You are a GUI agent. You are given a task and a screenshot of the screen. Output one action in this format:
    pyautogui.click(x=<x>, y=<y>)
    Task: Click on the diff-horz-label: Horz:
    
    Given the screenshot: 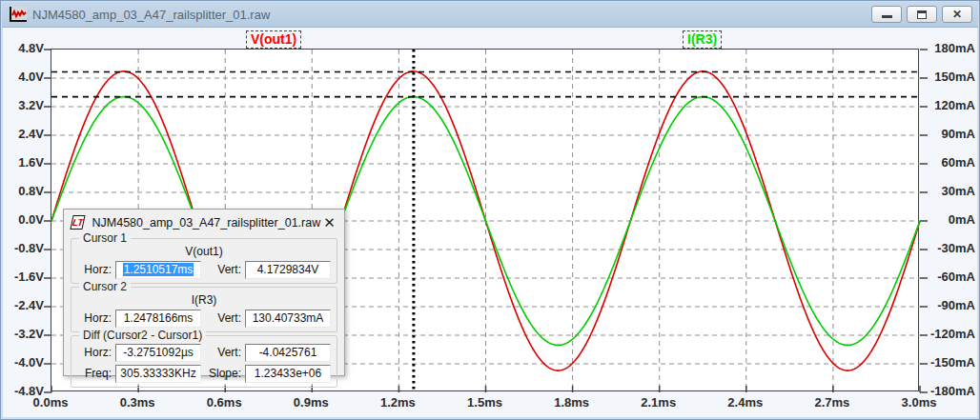 What is the action you would take?
    pyautogui.click(x=94, y=352)
    